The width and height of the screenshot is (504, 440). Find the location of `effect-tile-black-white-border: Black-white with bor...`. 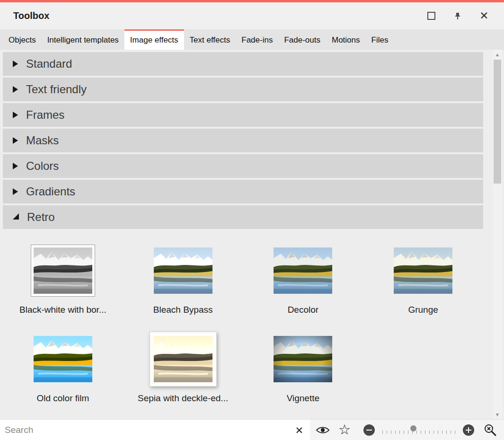

effect-tile-black-white-border: Black-white with bor... is located at coordinates (63, 279).